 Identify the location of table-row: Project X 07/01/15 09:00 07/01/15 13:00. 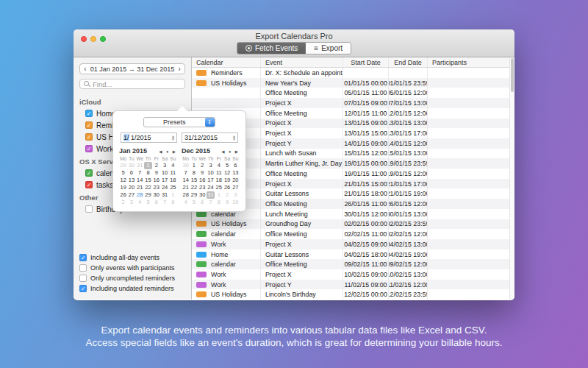
(351, 103).